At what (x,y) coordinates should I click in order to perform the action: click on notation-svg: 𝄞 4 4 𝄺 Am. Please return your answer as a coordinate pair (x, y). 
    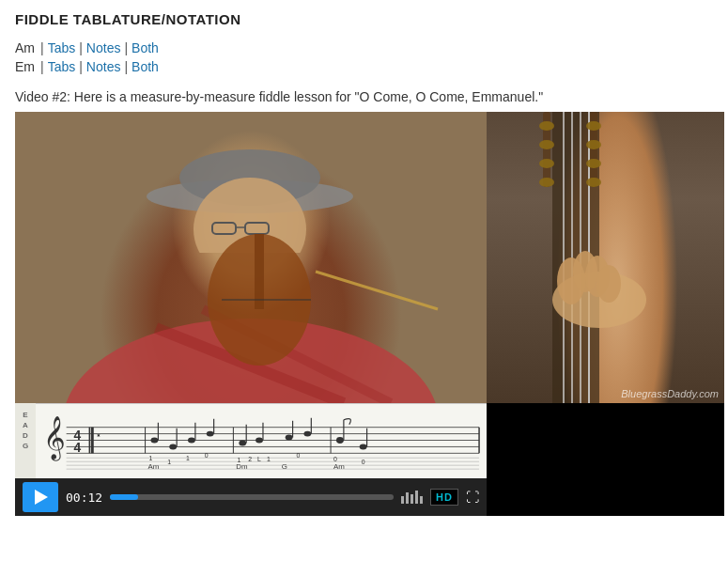
    Looking at the image, I should click on (261, 442).